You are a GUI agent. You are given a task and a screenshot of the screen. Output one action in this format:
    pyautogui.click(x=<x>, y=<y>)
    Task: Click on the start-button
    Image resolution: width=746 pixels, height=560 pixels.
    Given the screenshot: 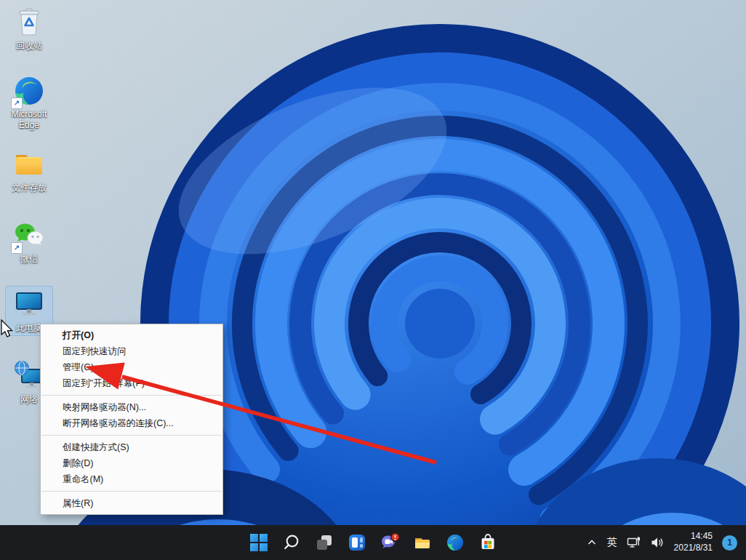 What is the action you would take?
    pyautogui.click(x=259, y=543)
    